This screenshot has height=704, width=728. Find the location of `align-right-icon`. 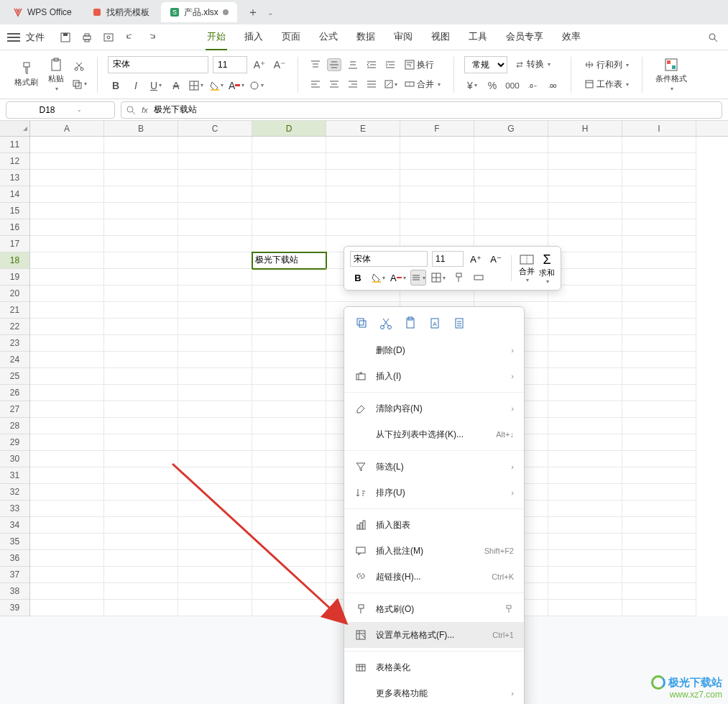

align-right-icon is located at coordinates (353, 84).